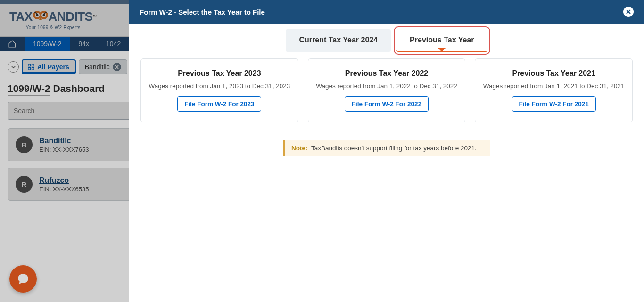 Image resolution: width=644 pixels, height=302 pixels. Describe the element at coordinates (387, 131) in the screenshot. I see `divider` at that location.